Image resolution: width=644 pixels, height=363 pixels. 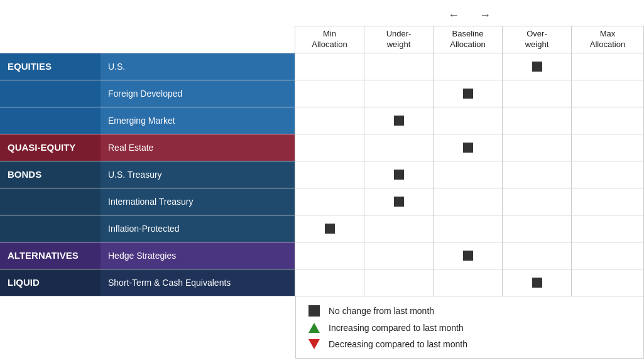 I want to click on row-left: Inflation-Protected, so click(x=147, y=229).